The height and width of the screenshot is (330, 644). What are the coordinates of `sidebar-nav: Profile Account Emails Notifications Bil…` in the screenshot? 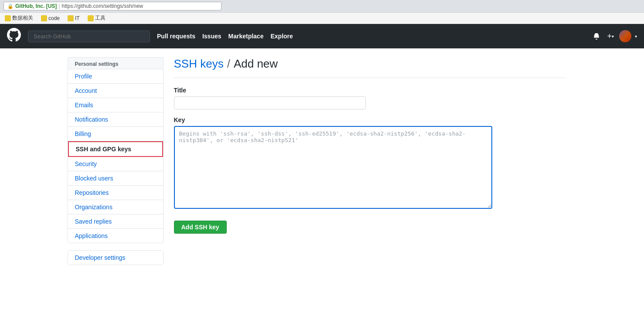 It's located at (116, 156).